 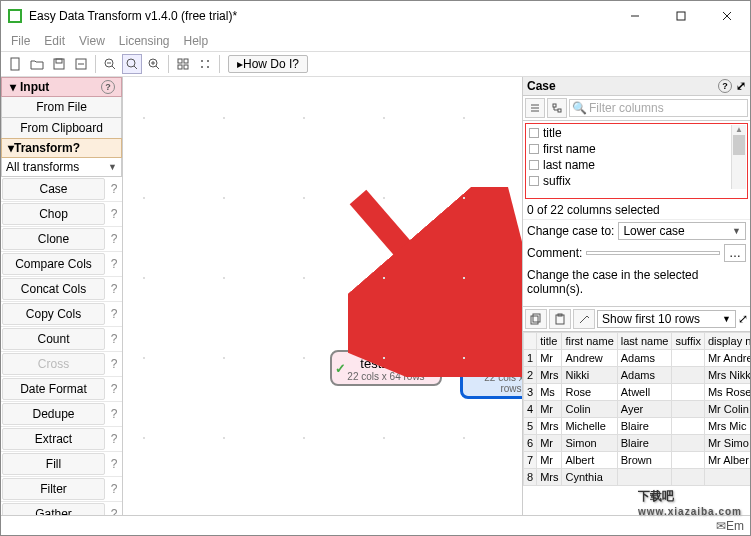 What do you see at coordinates (154, 64) in the screenshot?
I see `zoom-in-icon` at bounding box center [154, 64].